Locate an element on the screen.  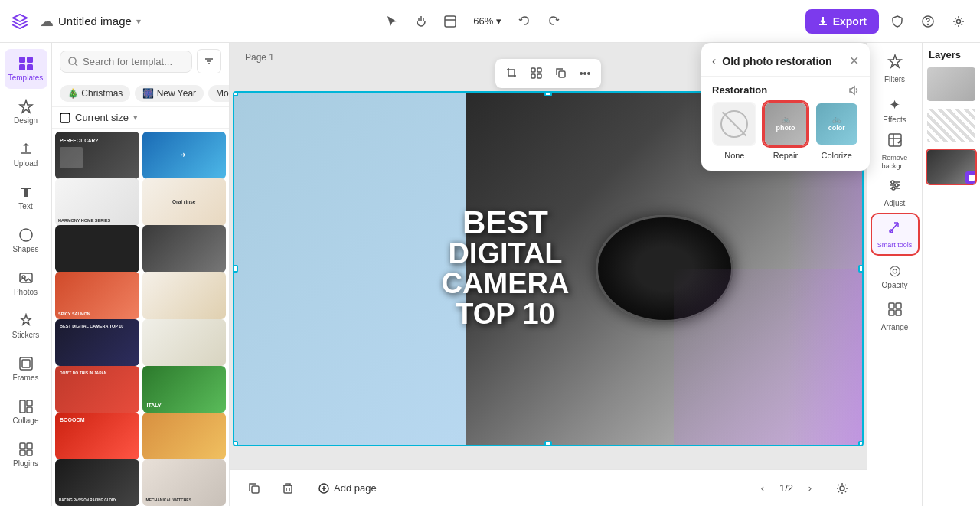
size-label: Current size is located at coordinates (102, 118).